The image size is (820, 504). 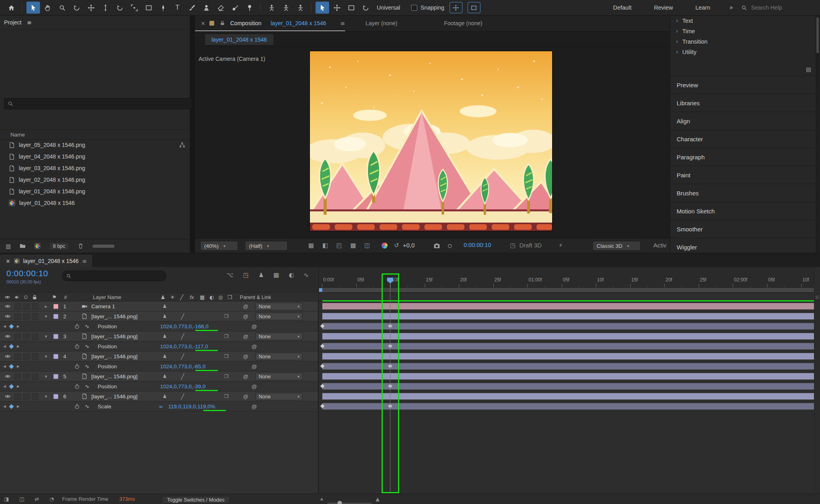 I want to click on draft-3d-label: Draft 3D, so click(x=531, y=245).